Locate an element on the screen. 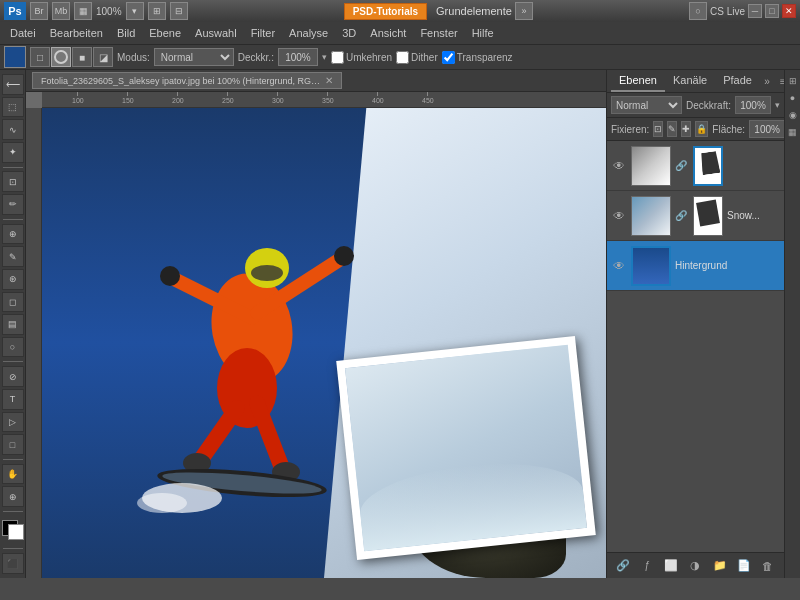  link-layers-btn: 🔗 is located at coordinates (623, 566).